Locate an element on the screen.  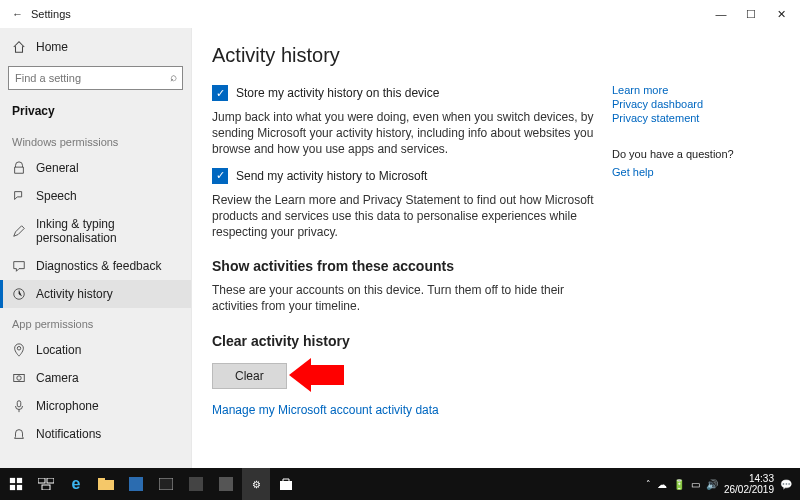
maximize-button: ☐ is located at coordinates (751, 14).